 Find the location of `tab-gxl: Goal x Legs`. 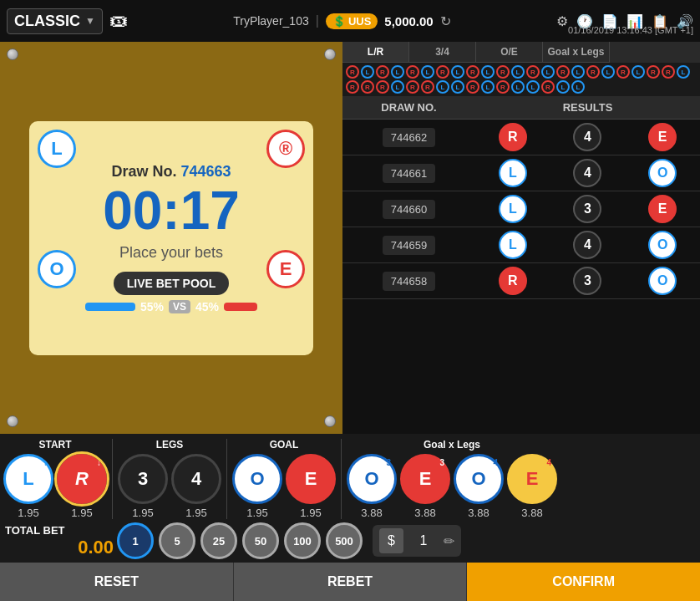

tab-gxl: Goal x Legs is located at coordinates (576, 52).